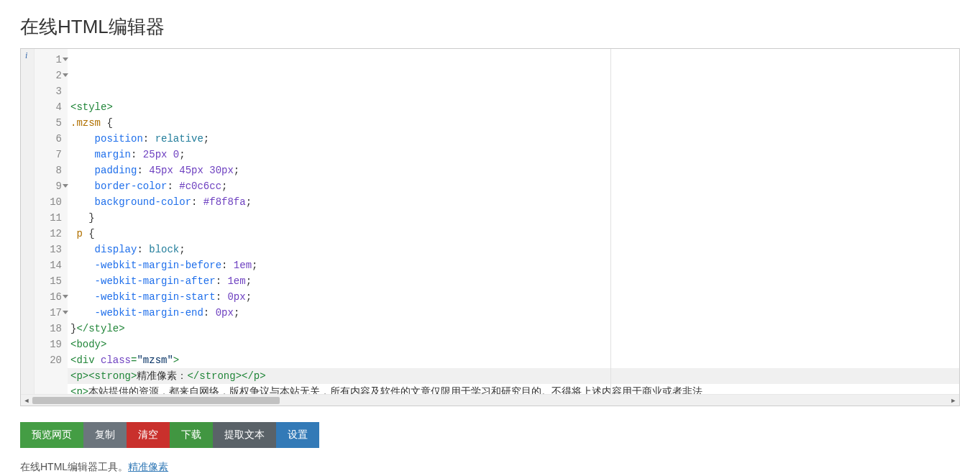  What do you see at coordinates (513, 344) in the screenshot?
I see `code-line: <body>` at bounding box center [513, 344].